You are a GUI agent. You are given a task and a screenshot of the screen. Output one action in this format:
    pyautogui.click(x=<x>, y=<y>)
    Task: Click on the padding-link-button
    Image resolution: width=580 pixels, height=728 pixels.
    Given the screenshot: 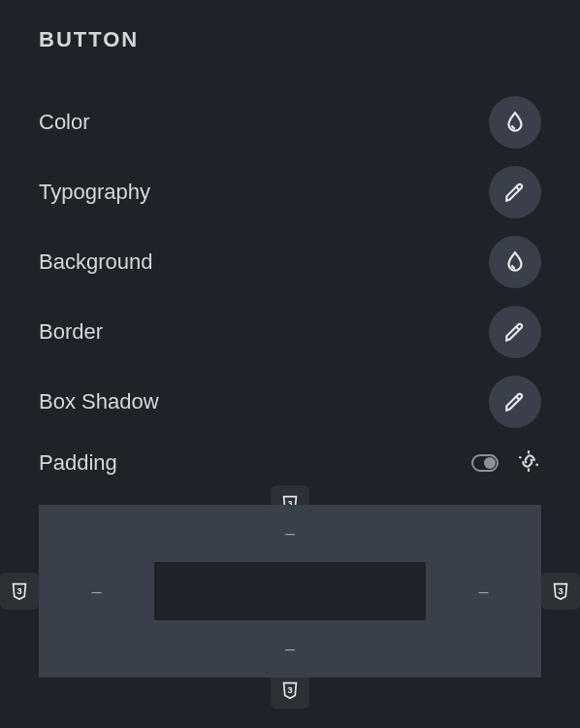 What is the action you would take?
    pyautogui.click(x=529, y=463)
    